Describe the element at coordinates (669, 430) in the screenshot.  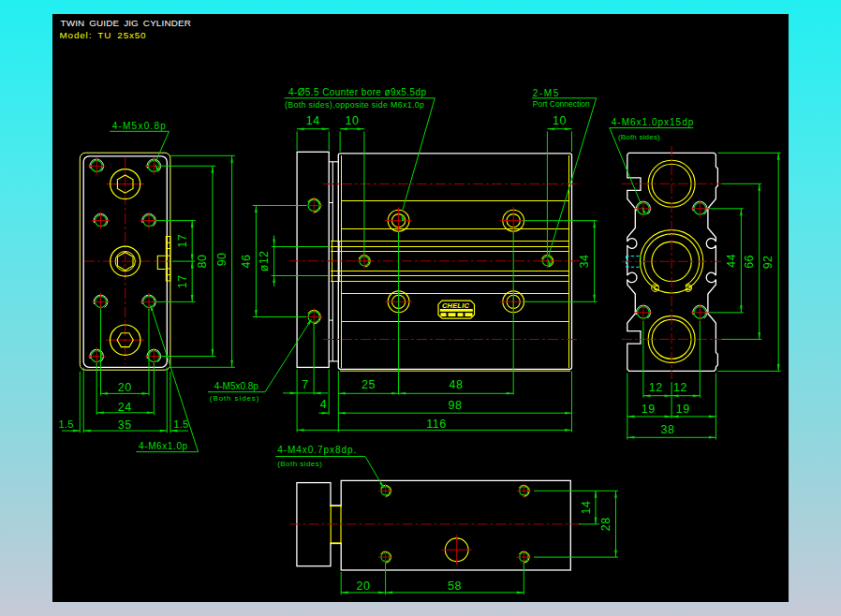
I see `svg-text: 38` at that location.